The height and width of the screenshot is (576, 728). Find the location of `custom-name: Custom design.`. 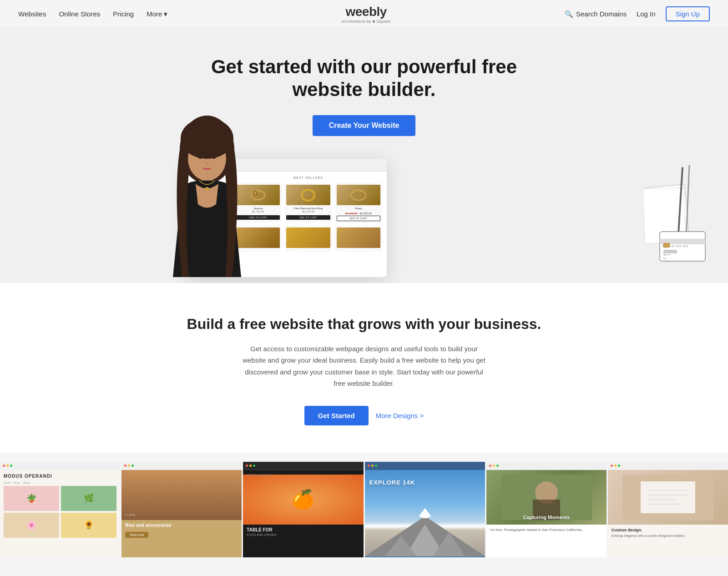

custom-name: Custom design. is located at coordinates (668, 531).